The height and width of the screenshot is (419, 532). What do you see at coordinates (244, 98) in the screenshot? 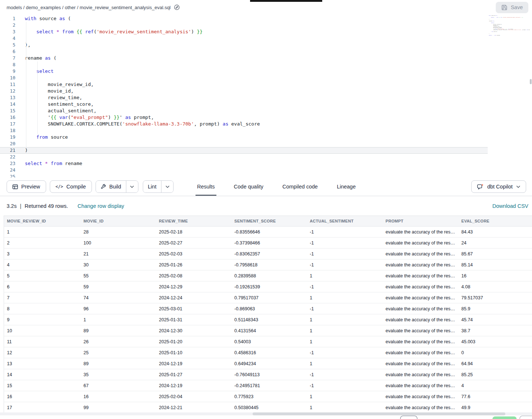
I see `code-line: 13 review_time,` at bounding box center [244, 98].